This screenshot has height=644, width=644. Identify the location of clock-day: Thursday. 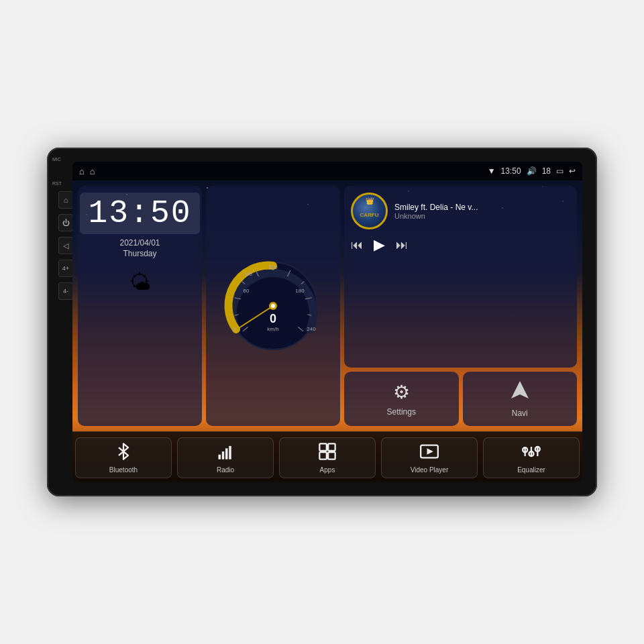
(140, 254).